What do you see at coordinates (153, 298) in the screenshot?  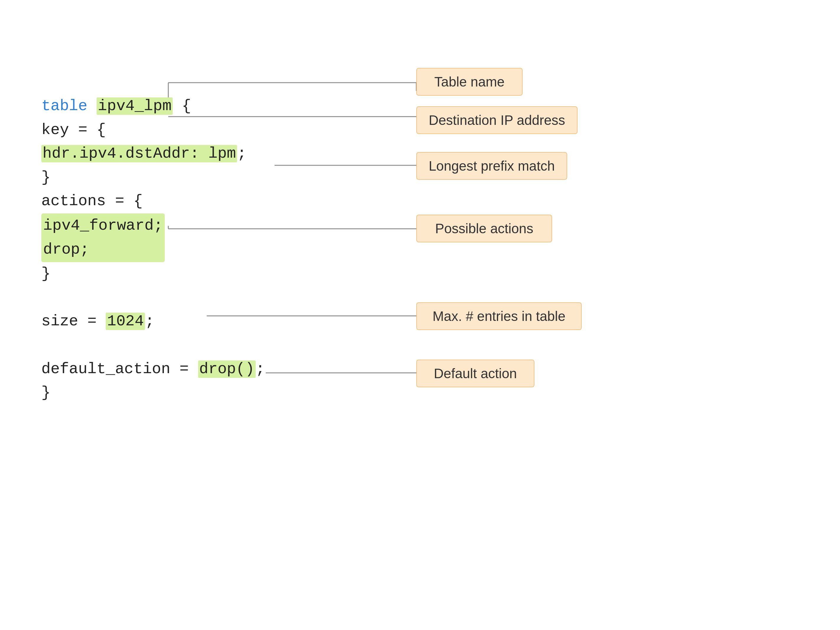 I see `code-line-blank1` at bounding box center [153, 298].